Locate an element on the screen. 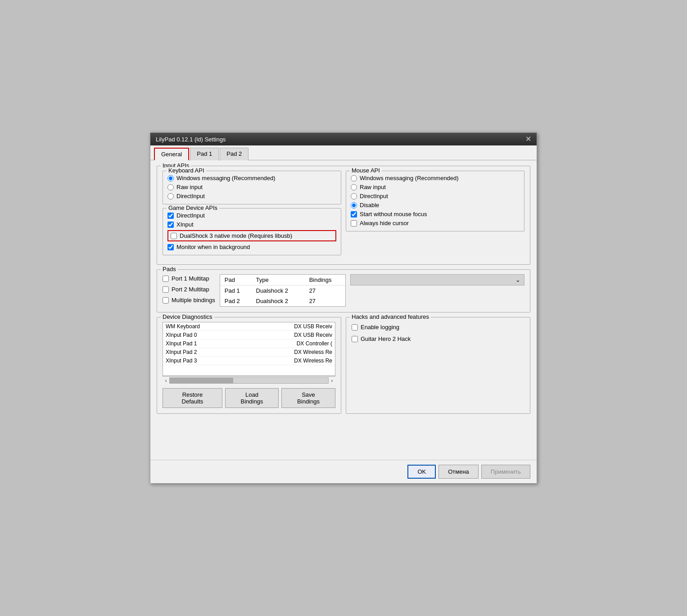 The width and height of the screenshot is (687, 616). pads-right: ⌄ is located at coordinates (438, 290).